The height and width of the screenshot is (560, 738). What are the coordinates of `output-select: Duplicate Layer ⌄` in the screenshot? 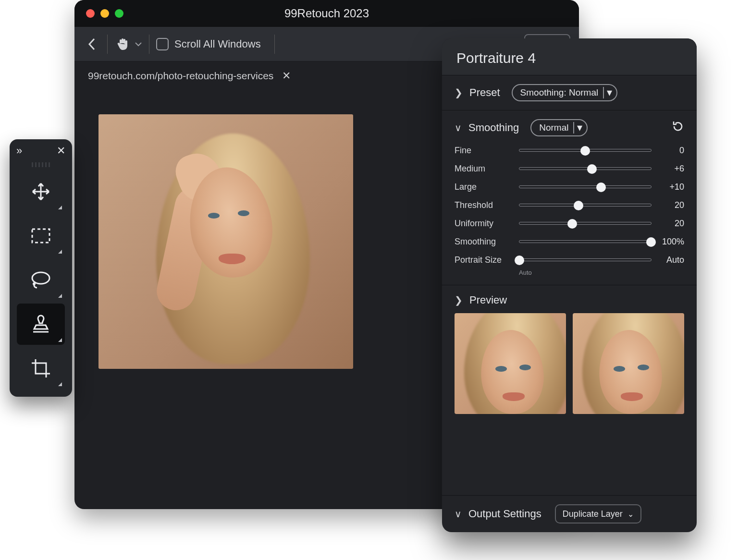 It's located at (598, 514).